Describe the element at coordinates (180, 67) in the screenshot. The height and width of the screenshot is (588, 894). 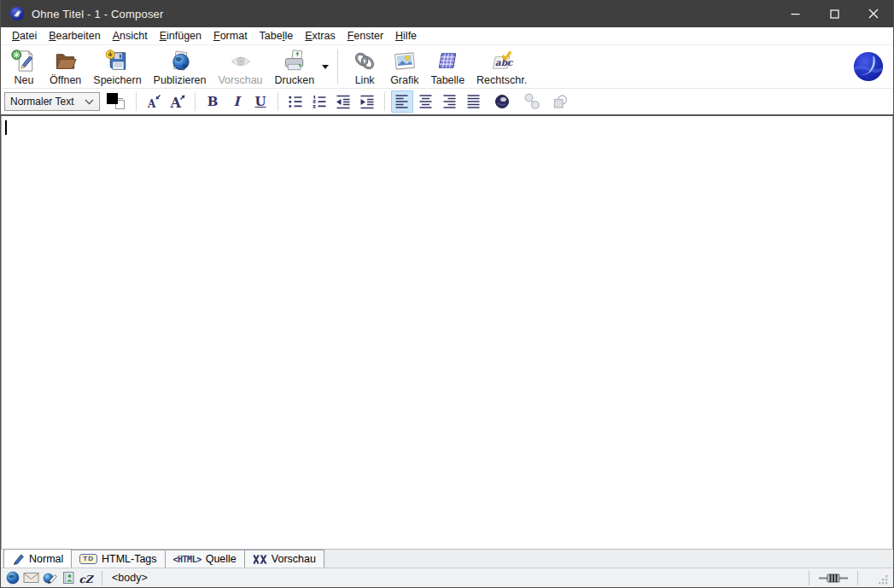
I see `publish-button: Publizieren` at that location.